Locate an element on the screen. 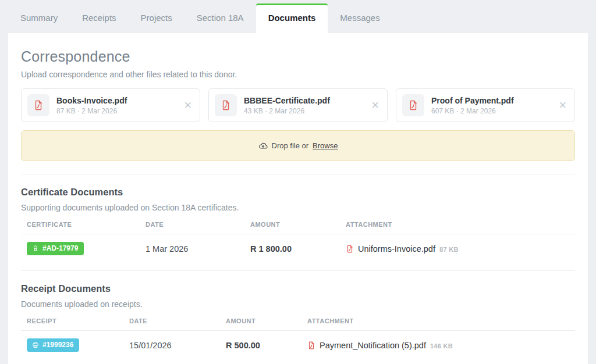 This screenshot has height=364, width=596. receipt-number-badge: #1999236 is located at coordinates (53, 345).